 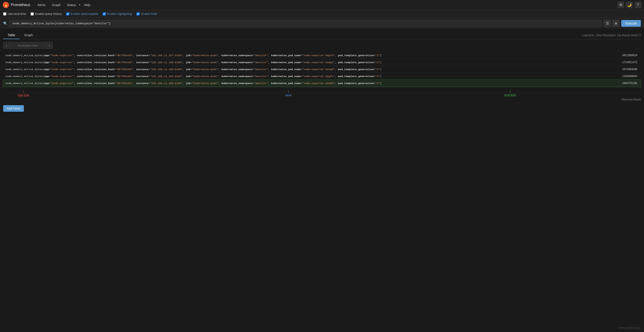 I want to click on nav-right: ⚙ 🌙 ?, so click(x=630, y=5).